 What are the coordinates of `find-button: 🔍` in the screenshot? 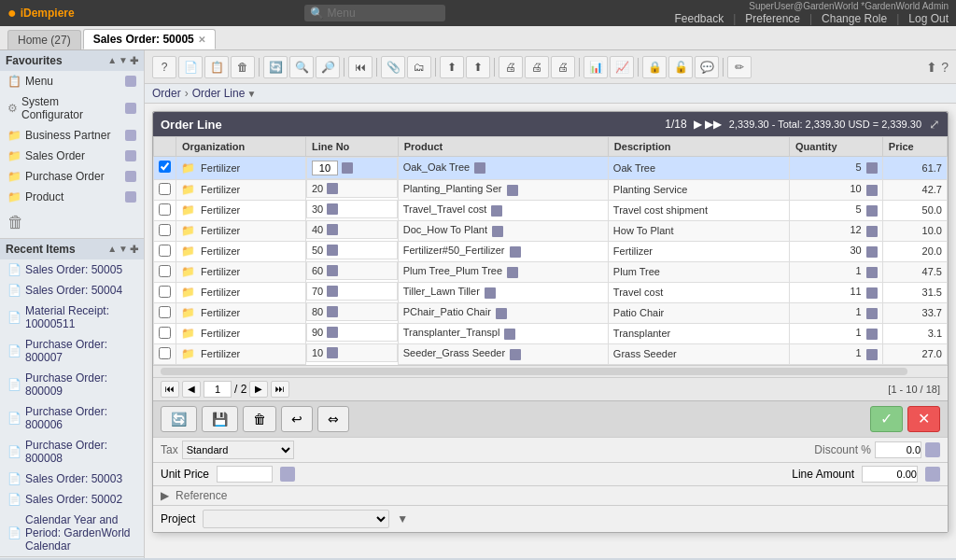 It's located at (302, 67).